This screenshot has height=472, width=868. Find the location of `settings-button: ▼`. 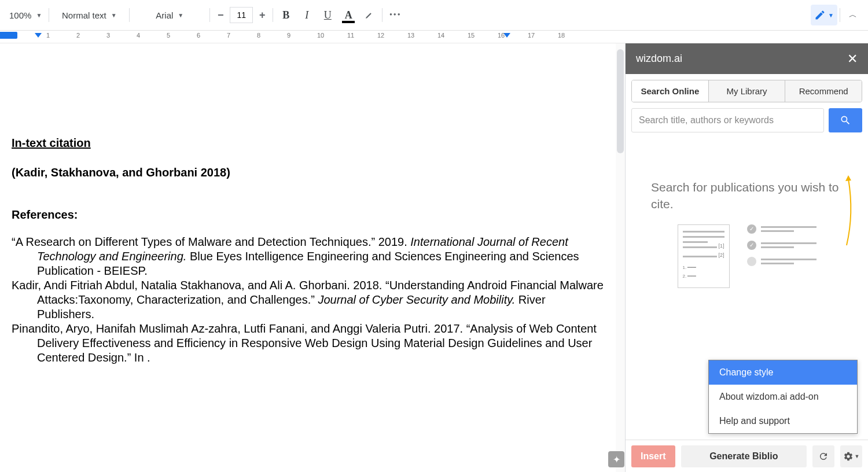

settings-button: ▼ is located at coordinates (851, 456).